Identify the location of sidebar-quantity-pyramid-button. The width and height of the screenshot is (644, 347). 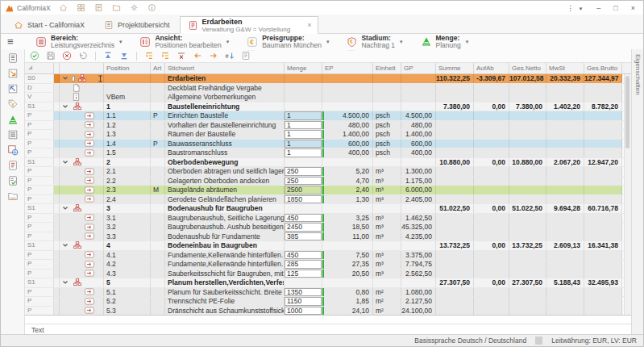
(13, 119).